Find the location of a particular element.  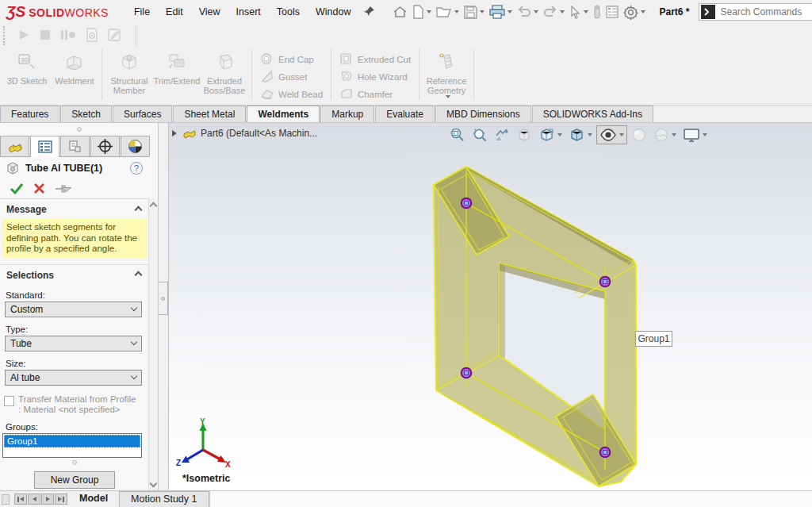

tab-sketch: Sketch is located at coordinates (86, 114).